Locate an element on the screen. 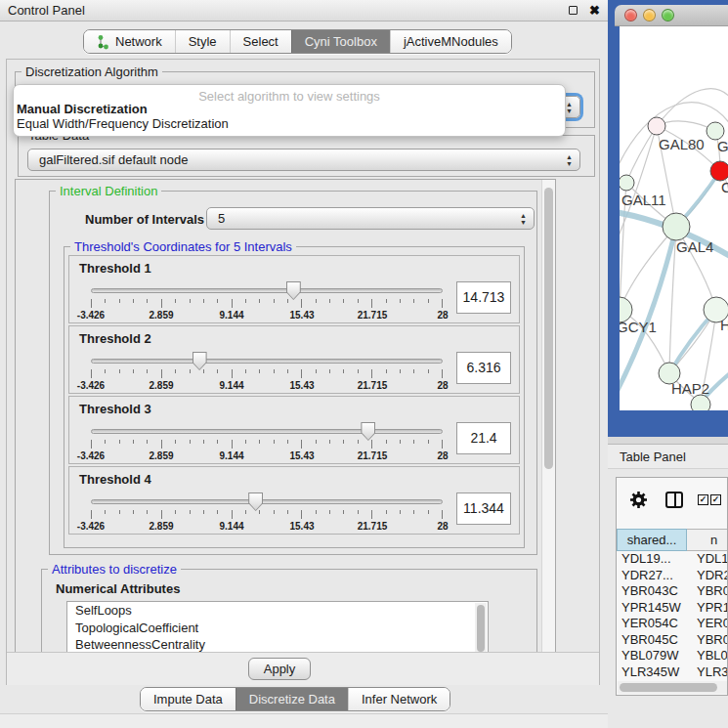 This screenshot has height=728, width=728. float-window-icon is located at coordinates (573, 10).